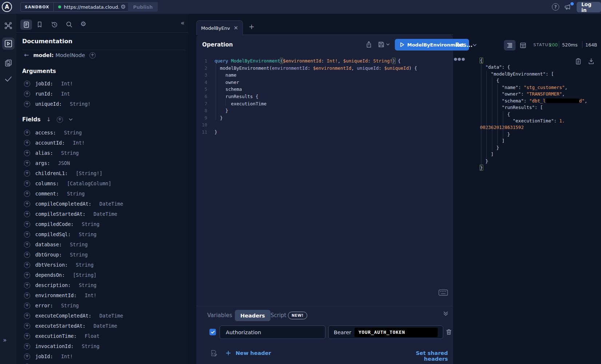 Image resolution: width=601 pixels, height=364 pixels. Describe the element at coordinates (279, 315) in the screenshot. I see `tab-script: Script` at that location.